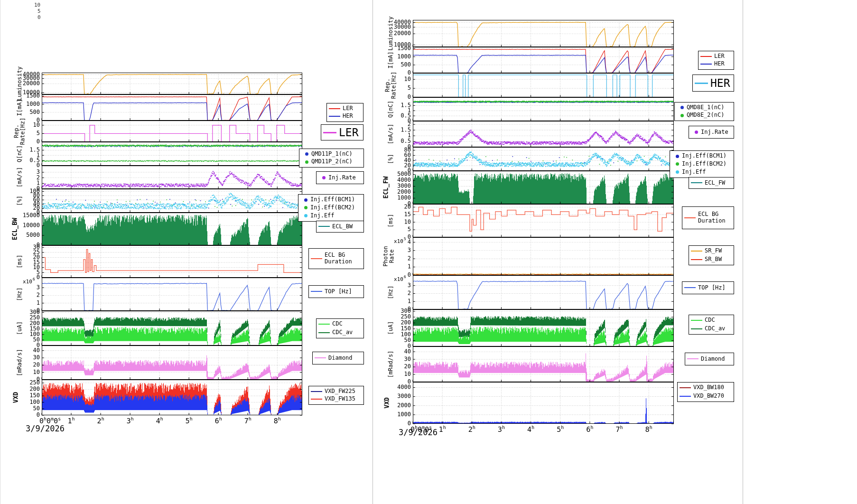 The image size is (857, 504). Describe the element at coordinates (0, 252) in the screenshot. I see `window-edge-left` at that location.